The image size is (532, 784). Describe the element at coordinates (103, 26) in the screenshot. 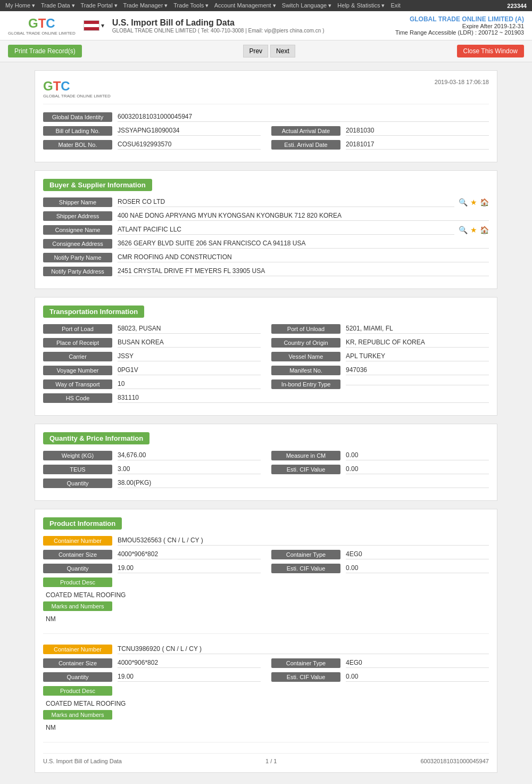

I see `chevron-down-icon: ▾` at that location.